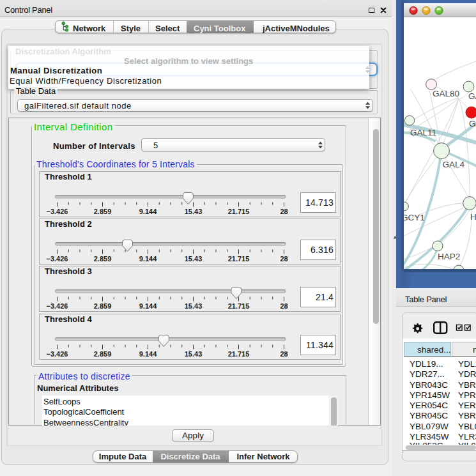 This screenshot has width=476, height=476. Describe the element at coordinates (446, 93) in the screenshot. I see `svg-text: GAL80` at that location.